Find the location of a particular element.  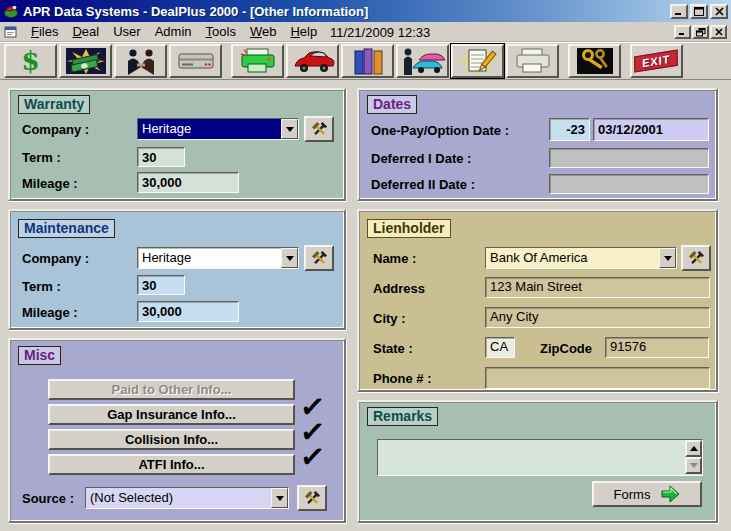

copier-button is located at coordinates (532, 61).